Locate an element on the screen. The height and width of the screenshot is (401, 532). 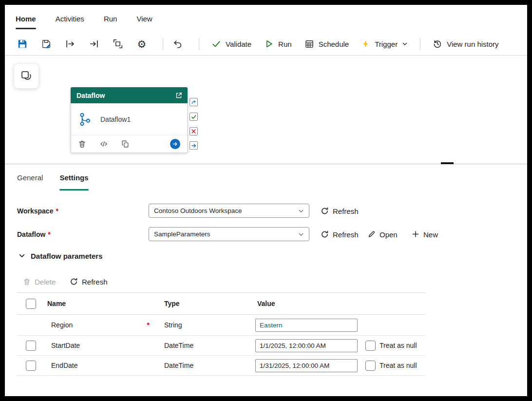
column-header-name: Name is located at coordinates (57, 304).